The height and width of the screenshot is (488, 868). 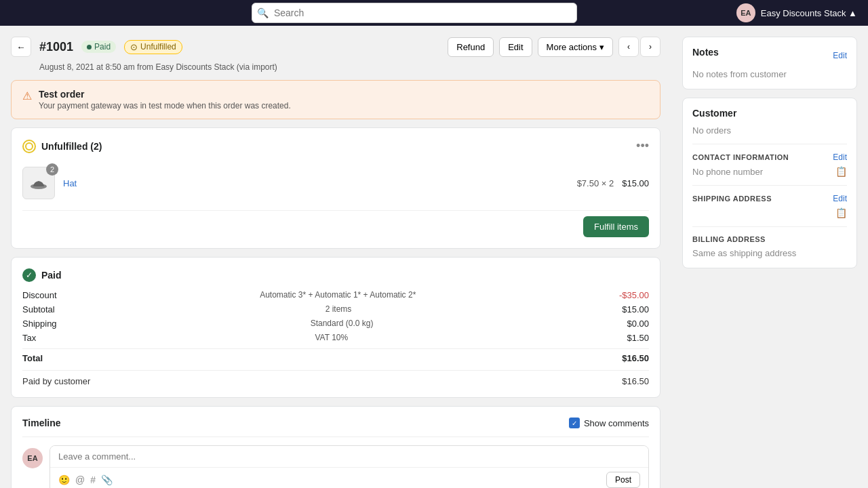 What do you see at coordinates (33, 458) in the screenshot?
I see `comment-avatar: EA` at bounding box center [33, 458].